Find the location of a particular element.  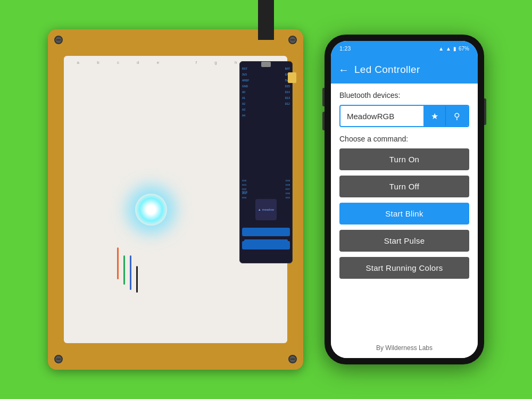

bluetooth-icon-button: ★ is located at coordinates (435, 116).